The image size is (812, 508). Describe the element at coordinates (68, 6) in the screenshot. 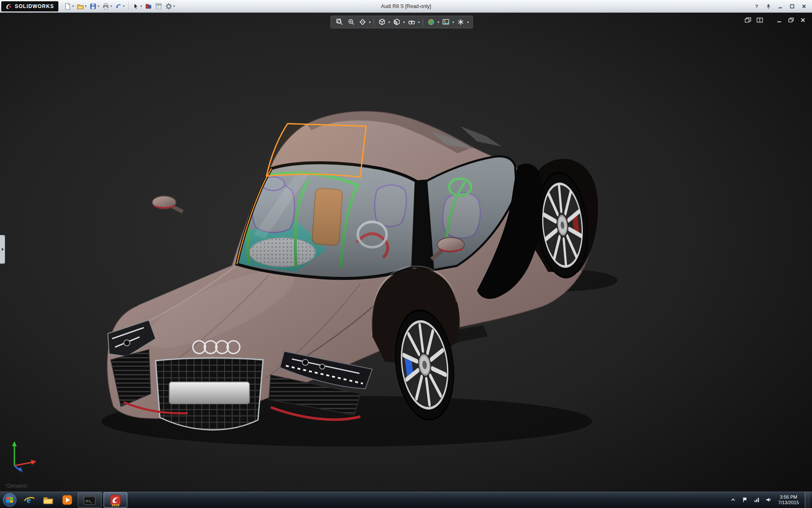

I see `new-document-icon` at that location.